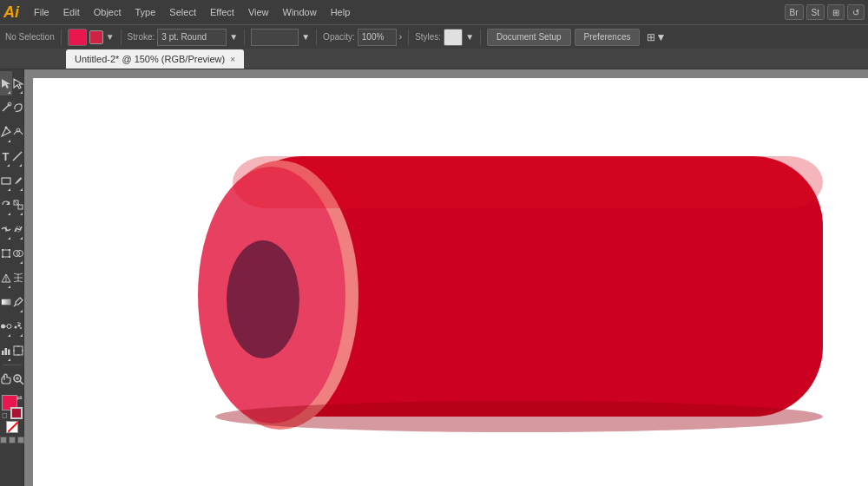 The width and height of the screenshot is (868, 486). Describe the element at coordinates (18, 205) in the screenshot. I see `scale-tool` at that location.